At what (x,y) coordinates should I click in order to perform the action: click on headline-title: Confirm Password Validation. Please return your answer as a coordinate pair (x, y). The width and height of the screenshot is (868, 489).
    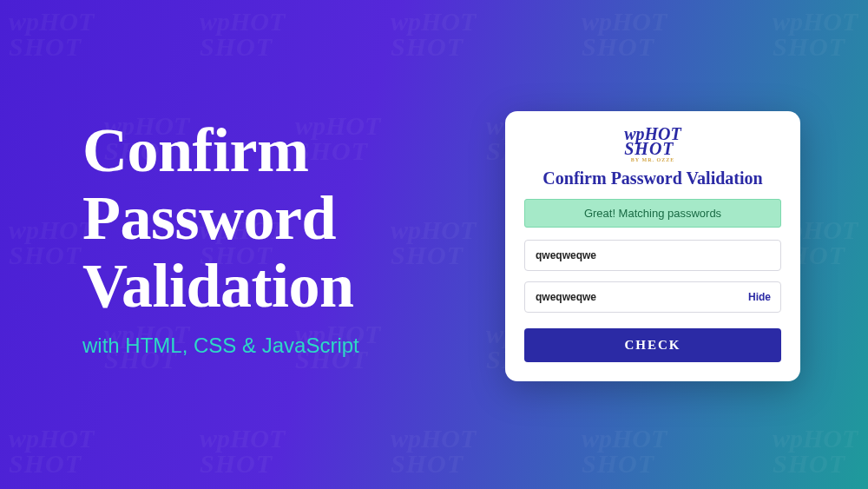
    Looking at the image, I should click on (220, 219).